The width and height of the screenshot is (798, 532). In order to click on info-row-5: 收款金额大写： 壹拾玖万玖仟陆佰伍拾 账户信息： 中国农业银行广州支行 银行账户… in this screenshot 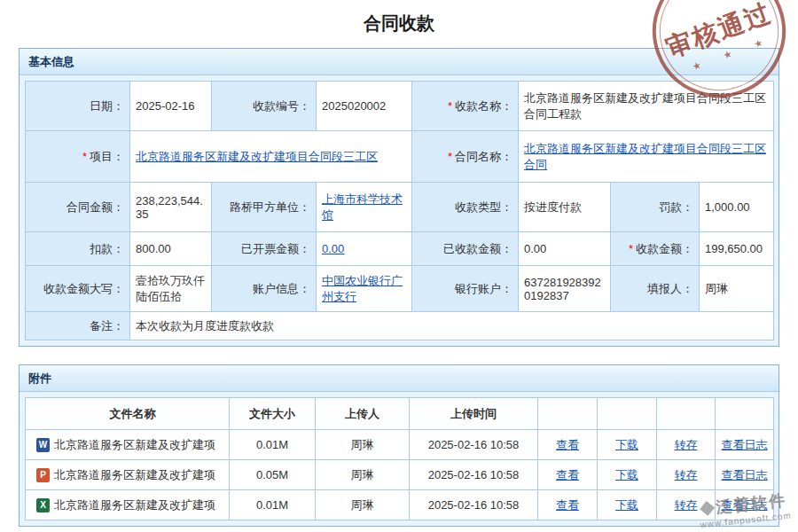, I will do `click(400, 289)`.